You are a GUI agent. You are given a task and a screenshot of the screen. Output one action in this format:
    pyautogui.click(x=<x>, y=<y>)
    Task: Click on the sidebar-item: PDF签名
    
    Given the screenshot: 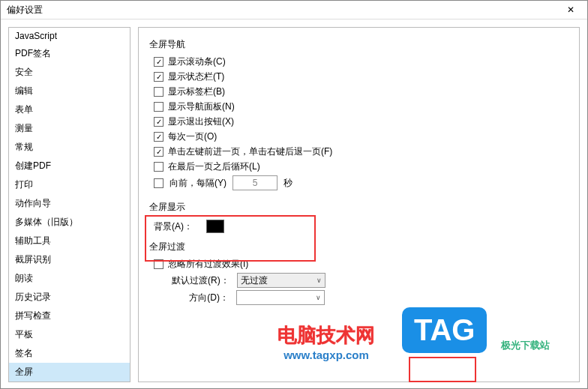 What is the action you would take?
    pyautogui.click(x=69, y=54)
    